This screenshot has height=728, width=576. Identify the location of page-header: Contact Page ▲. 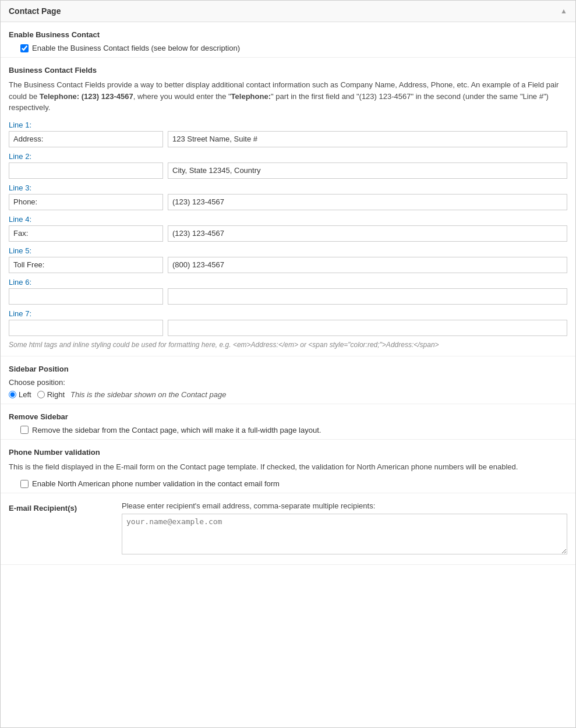
(288, 12).